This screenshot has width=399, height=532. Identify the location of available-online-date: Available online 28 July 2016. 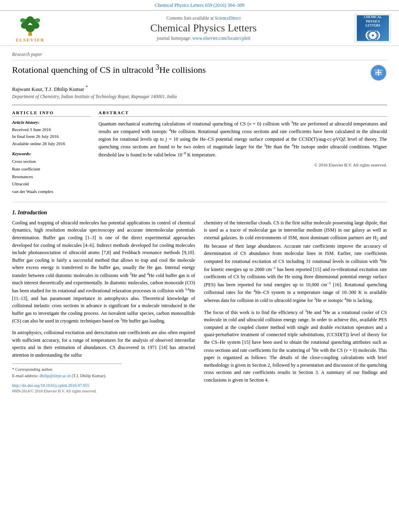
(51, 144).